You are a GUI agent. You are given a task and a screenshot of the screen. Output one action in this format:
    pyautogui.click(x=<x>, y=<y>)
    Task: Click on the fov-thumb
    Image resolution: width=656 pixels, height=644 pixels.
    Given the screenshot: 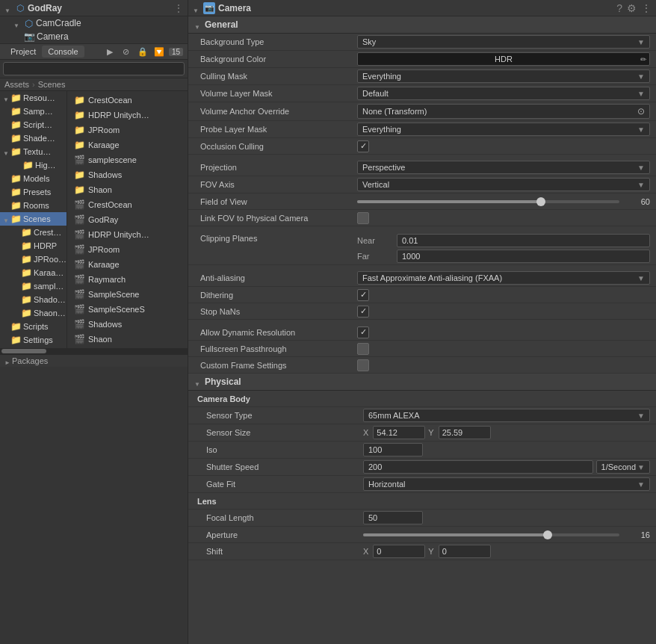 What is the action you would take?
    pyautogui.click(x=541, y=202)
    